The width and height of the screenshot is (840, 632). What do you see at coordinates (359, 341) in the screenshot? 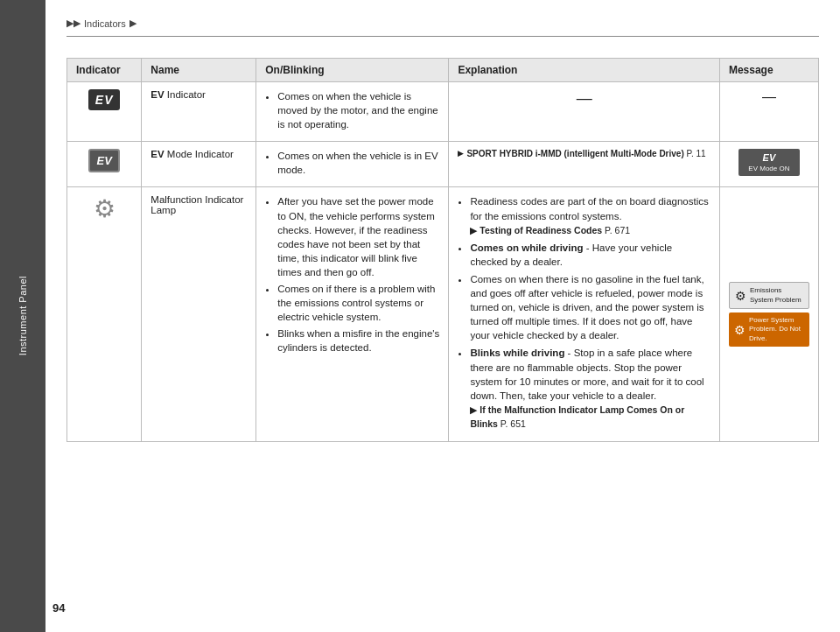
I see `onblink-item: Blinks when a misfire in the engine's cy…` at bounding box center [359, 341].